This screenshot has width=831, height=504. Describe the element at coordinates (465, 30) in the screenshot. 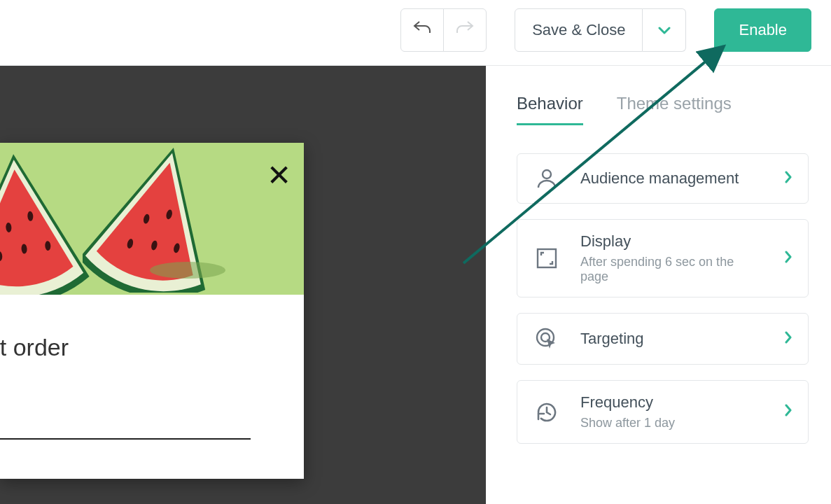

I see `redo-icon` at that location.